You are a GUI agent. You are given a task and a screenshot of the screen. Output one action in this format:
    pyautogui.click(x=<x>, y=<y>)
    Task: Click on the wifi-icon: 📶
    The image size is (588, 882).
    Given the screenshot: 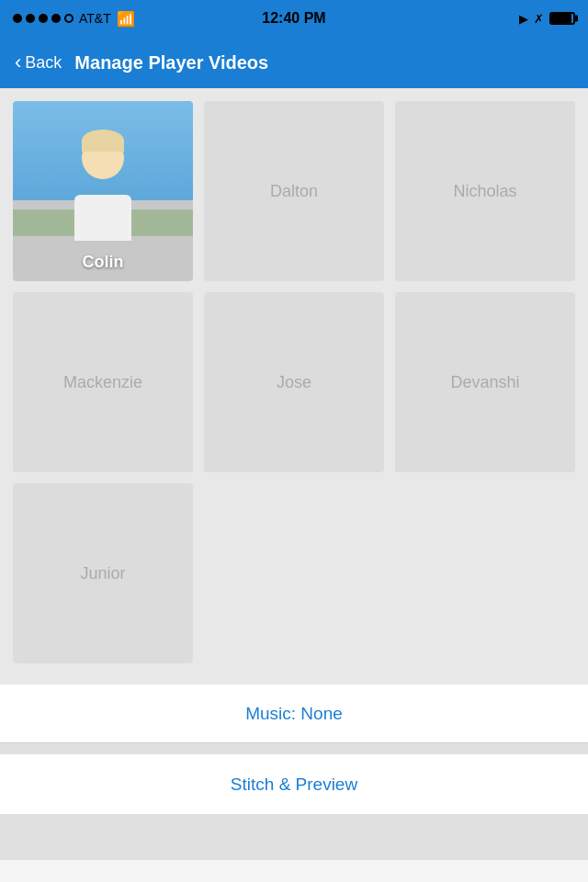 What is the action you would take?
    pyautogui.click(x=126, y=18)
    